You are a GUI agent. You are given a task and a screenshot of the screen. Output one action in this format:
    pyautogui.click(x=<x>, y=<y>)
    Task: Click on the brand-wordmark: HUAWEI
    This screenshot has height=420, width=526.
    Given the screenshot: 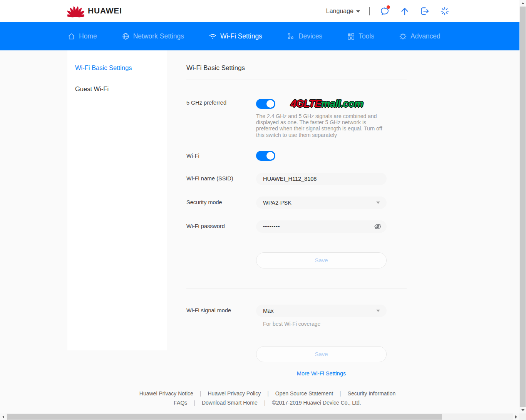 What is the action you would take?
    pyautogui.click(x=105, y=11)
    